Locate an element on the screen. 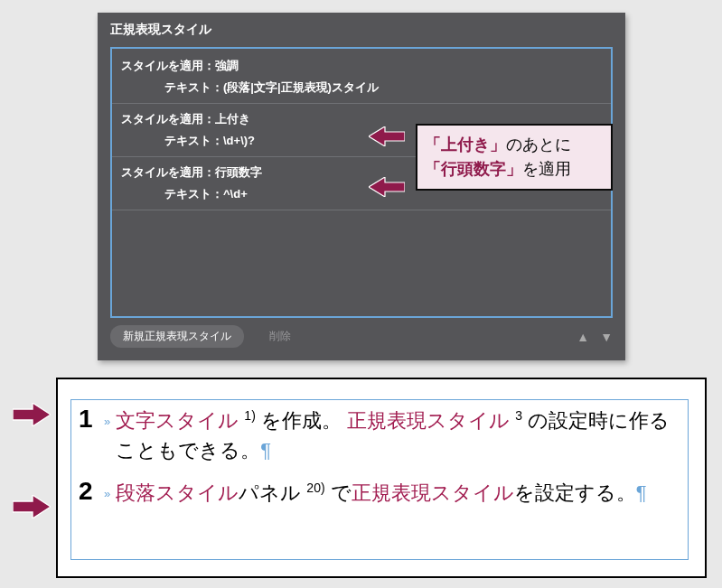 Image resolution: width=722 pixels, height=588 pixels. annotation-text: を適用 is located at coordinates (547, 169).